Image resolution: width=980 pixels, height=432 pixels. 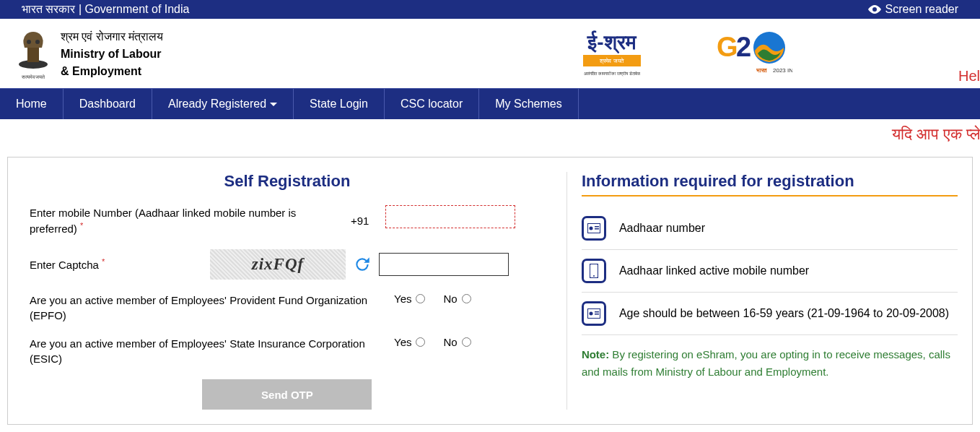 What do you see at coordinates (490, 9) in the screenshot?
I see `gov-bar: भारत सरकार | Government of India Screen …` at bounding box center [490, 9].